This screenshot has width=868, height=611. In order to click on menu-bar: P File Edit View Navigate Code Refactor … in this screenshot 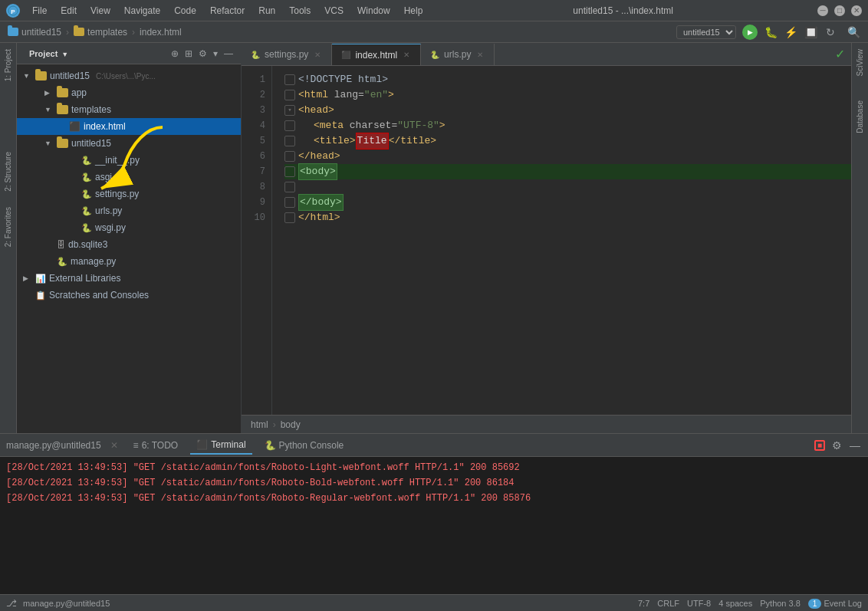, I will do `click(434, 11)`.